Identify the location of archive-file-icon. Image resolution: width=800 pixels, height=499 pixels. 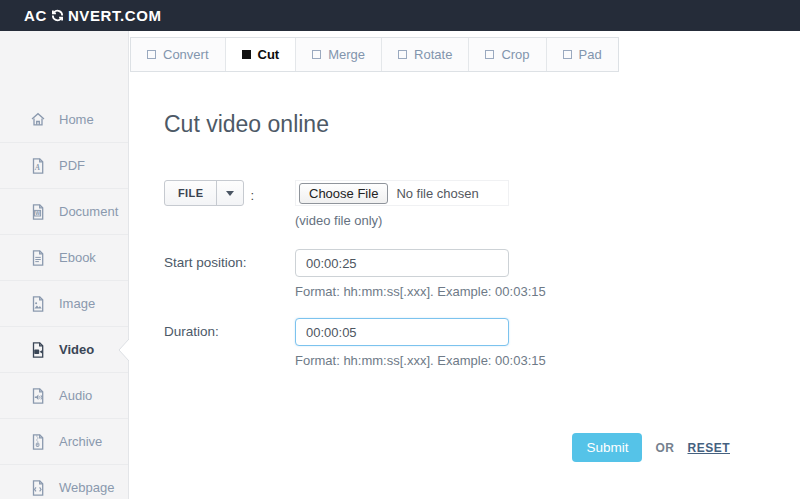
(38, 442).